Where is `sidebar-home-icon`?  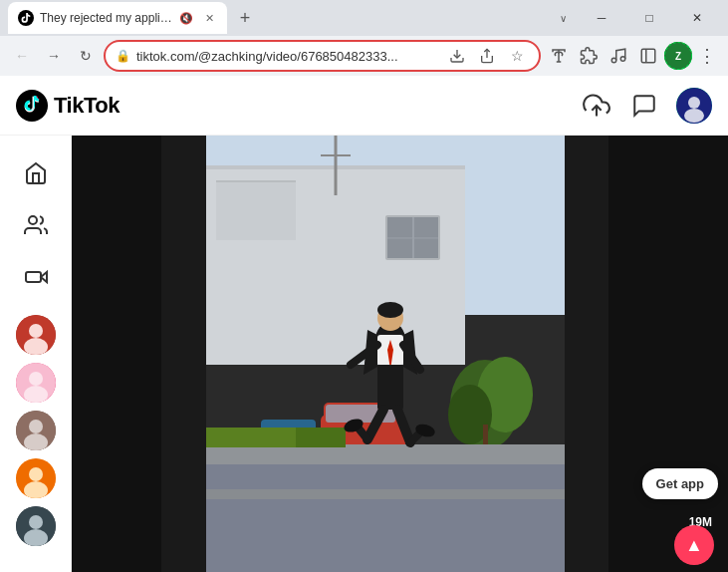 sidebar-home-icon is located at coordinates (36, 173).